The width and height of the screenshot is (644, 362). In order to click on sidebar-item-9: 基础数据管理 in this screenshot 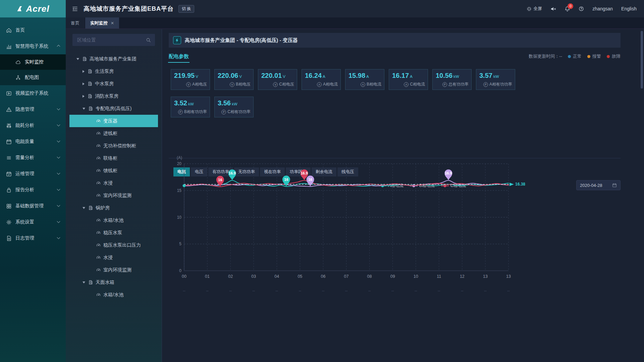, I will do `click(33, 206)`.